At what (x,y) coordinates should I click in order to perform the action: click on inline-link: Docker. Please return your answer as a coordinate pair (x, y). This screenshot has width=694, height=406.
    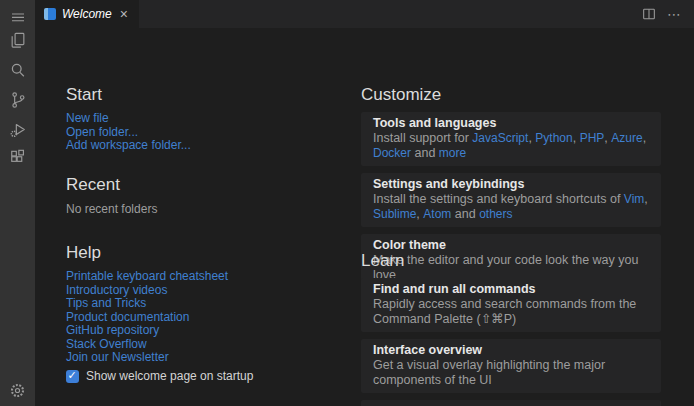
    Looking at the image, I should click on (392, 153).